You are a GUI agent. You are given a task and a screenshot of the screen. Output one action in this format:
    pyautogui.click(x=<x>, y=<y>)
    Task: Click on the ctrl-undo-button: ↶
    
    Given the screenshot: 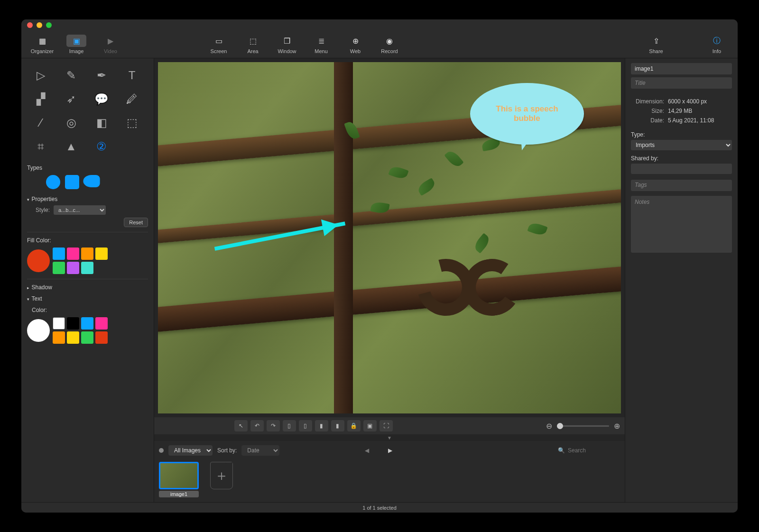 What is the action you would take?
    pyautogui.click(x=257, y=426)
    